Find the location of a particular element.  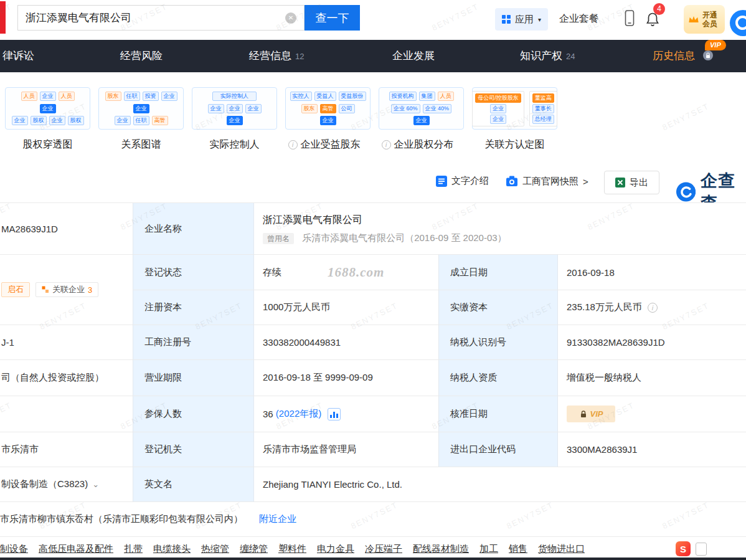

mini-chip: 董事长 is located at coordinates (543, 108).